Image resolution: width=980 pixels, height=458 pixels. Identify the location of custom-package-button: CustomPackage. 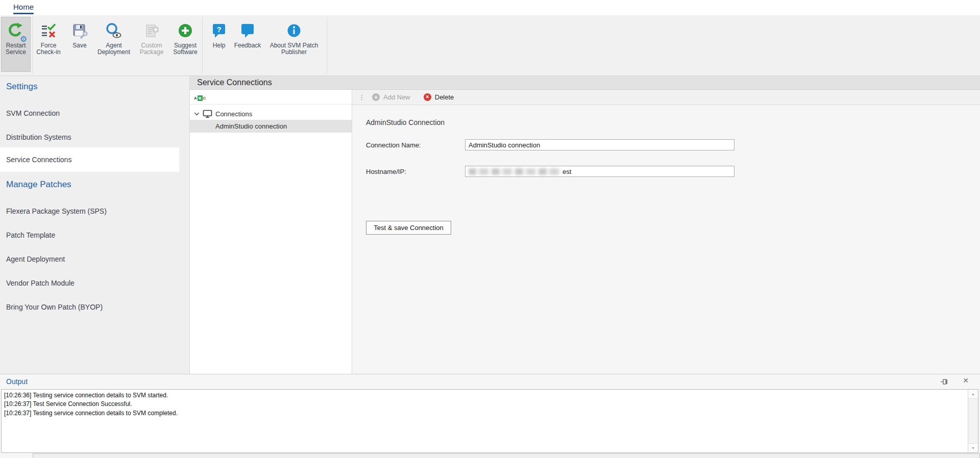
(152, 44).